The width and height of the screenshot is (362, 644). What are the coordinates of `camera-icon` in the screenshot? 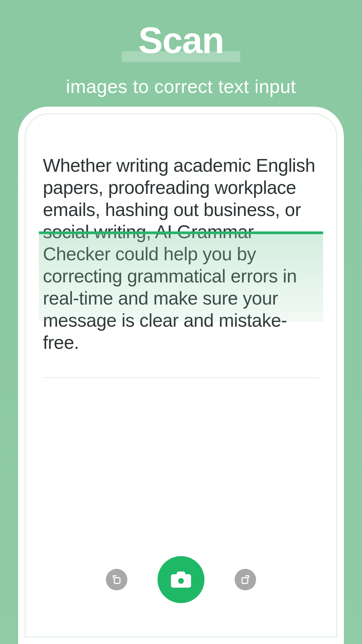 It's located at (181, 580).